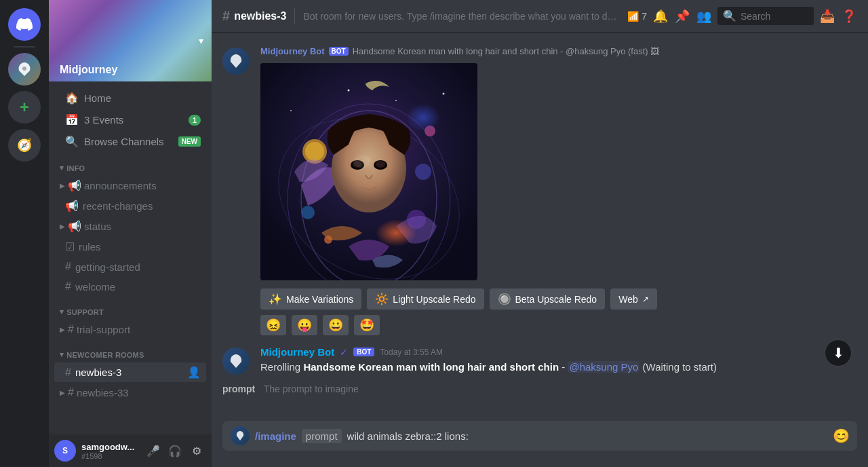  I want to click on server-icon-add: +, so click(24, 107).